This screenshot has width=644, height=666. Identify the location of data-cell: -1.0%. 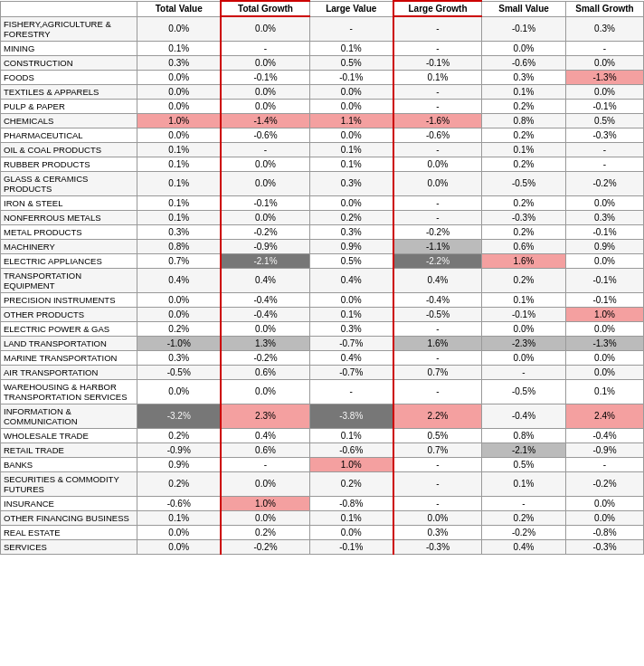
(179, 343).